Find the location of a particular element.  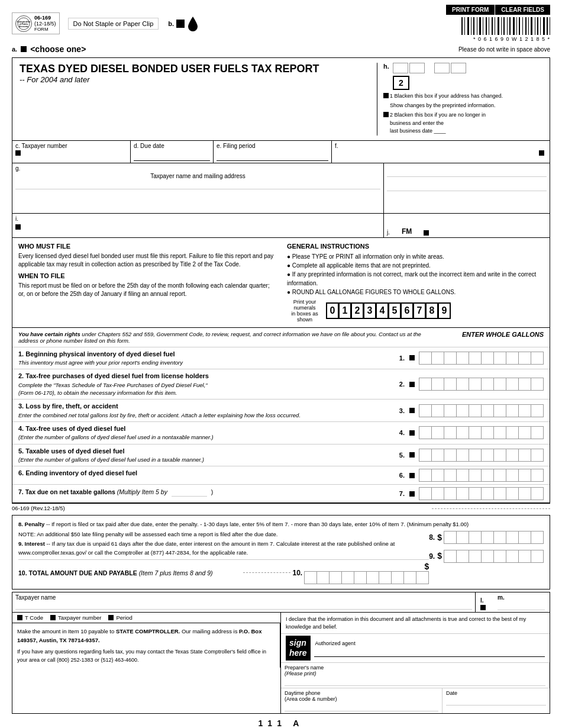

form-title: TEXAS DYED DIESEL BONDED USER FUELS TAX … is located at coordinates (198, 69).